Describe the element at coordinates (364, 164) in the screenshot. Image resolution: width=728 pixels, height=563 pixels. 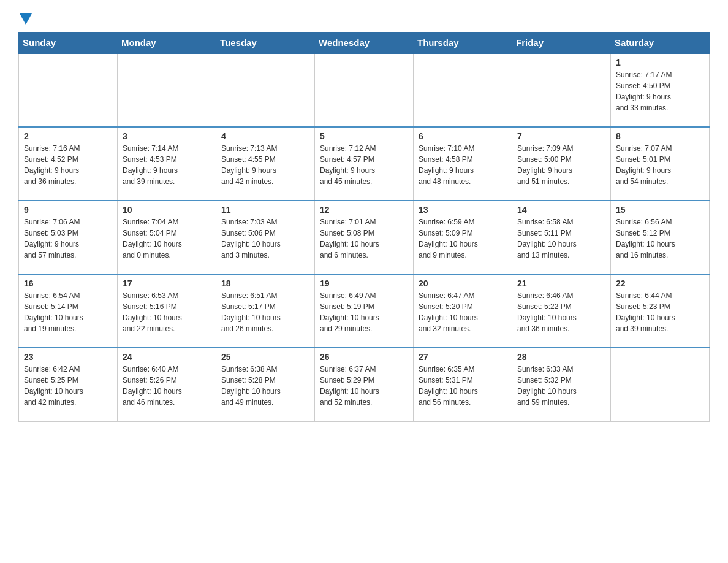
I see `calendar-cell: 5Sunrise: 7:12 AM Sunset: 4:57 PM Daylig…` at that location.